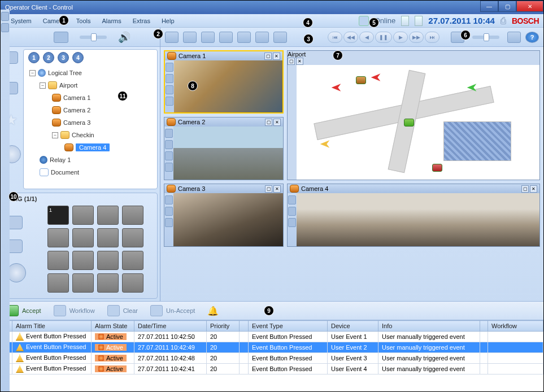 The height and width of the screenshot is (392, 544). Describe the element at coordinates (351, 37) in the screenshot. I see `rewind-button: ◀◀` at that location.